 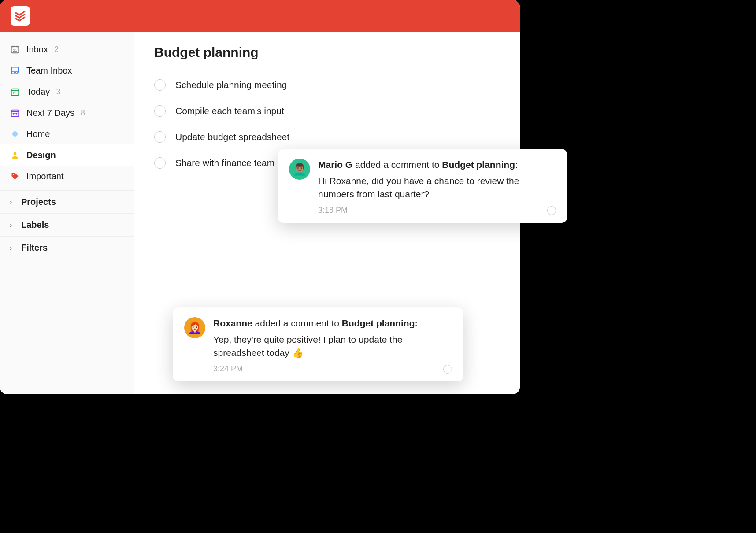 What do you see at coordinates (231, 85) in the screenshot?
I see `task-title: Schedule planning meeting` at bounding box center [231, 85].